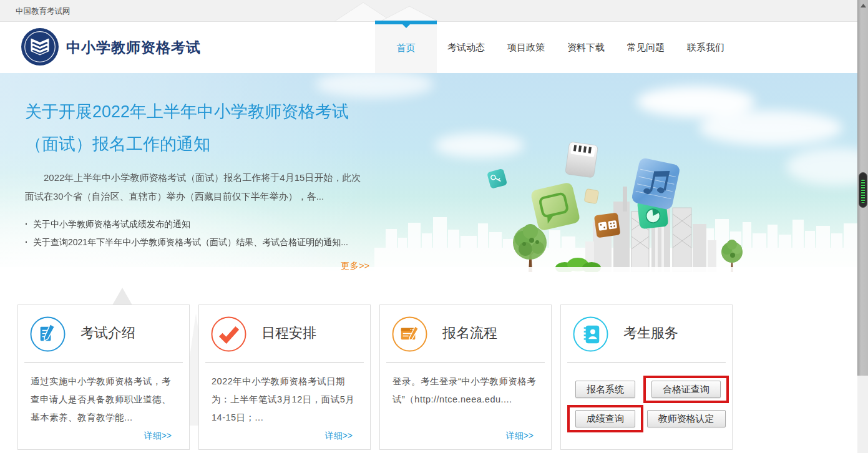 The image size is (868, 453). What do you see at coordinates (289, 333) in the screenshot?
I see `card-title: 日程安排` at bounding box center [289, 333].